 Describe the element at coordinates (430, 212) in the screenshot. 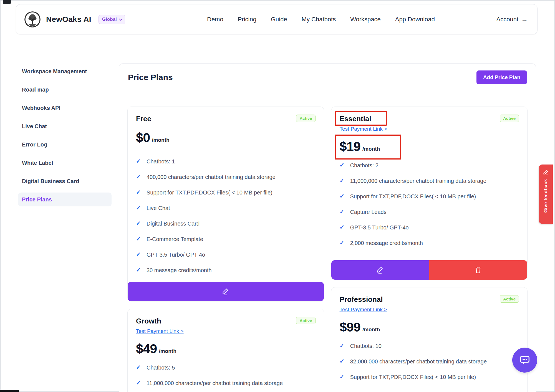

I see `feature-row: ✓ Capture Leads` at that location.